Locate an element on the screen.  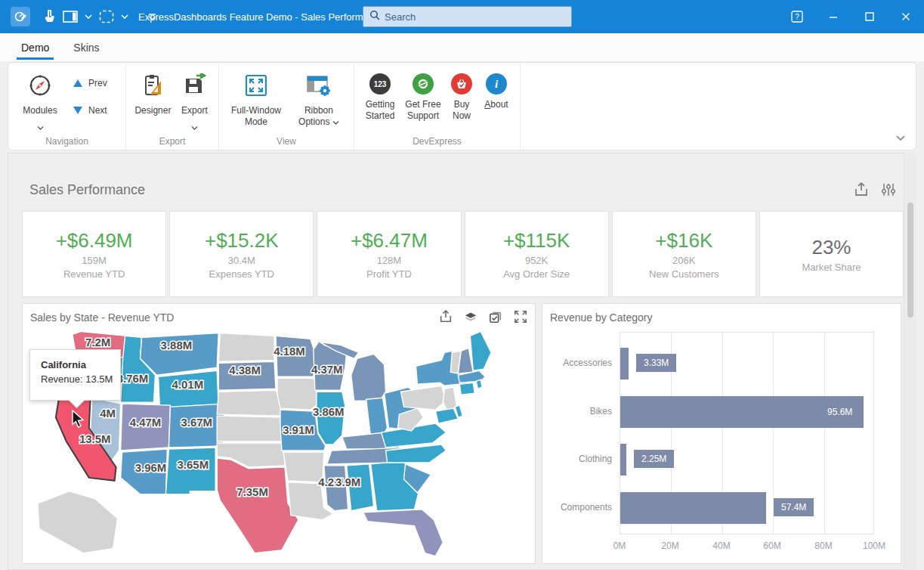
kpi-label: Expenses YTD is located at coordinates (242, 274).